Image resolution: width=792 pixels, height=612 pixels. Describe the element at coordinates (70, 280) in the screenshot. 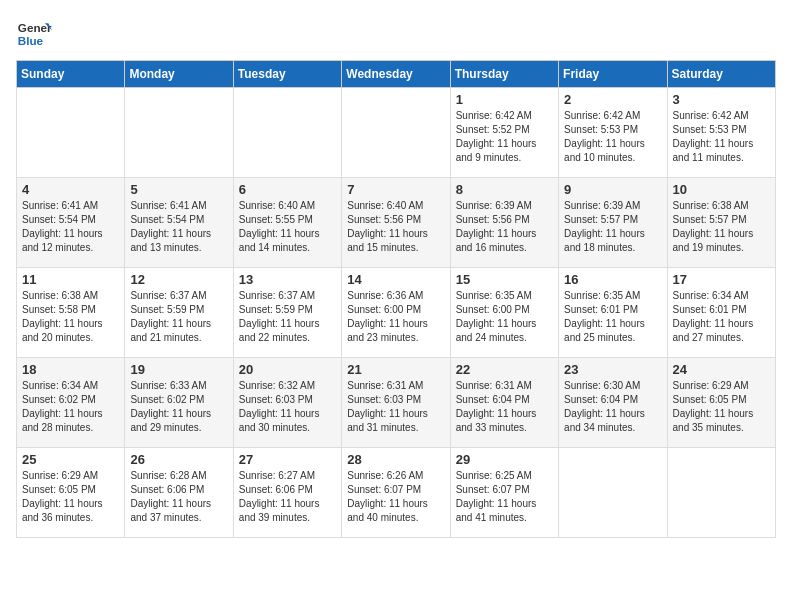

I see `day-number: 11` at that location.